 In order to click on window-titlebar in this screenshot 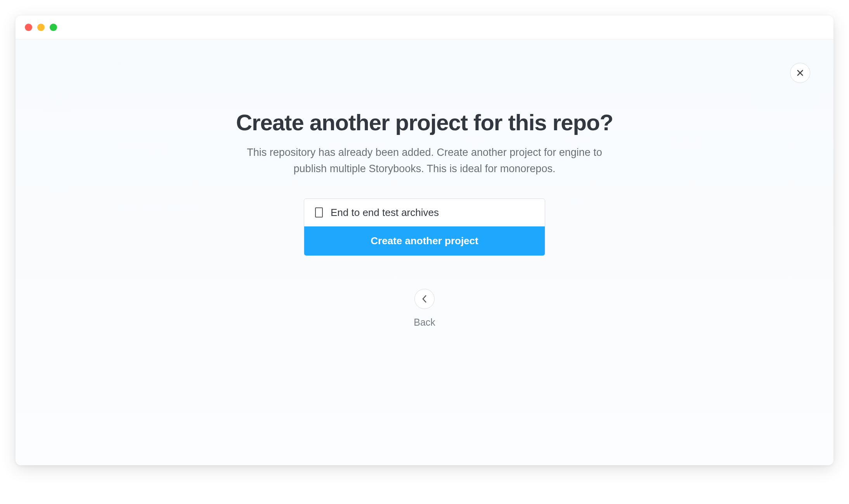, I will do `click(424, 28)`.